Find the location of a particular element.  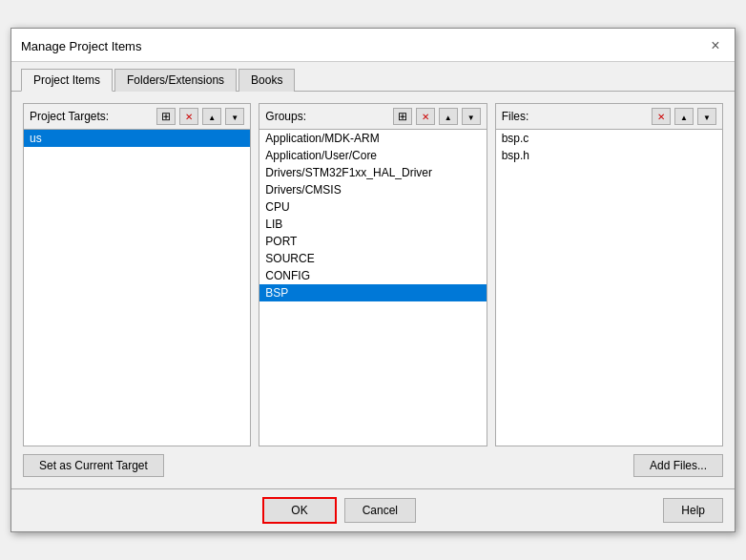

tab-folders-extensions: Folders/Extensions is located at coordinates (176, 80).